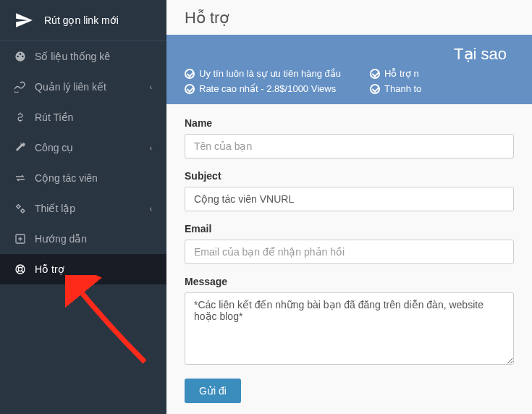  I want to click on banner-text: Hỗ trợ n, so click(402, 74).